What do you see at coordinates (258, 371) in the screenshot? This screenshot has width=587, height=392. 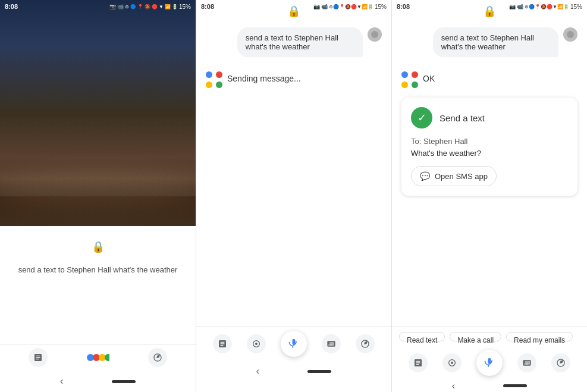 I see `panel2-back-btn: ‹` at bounding box center [258, 371].